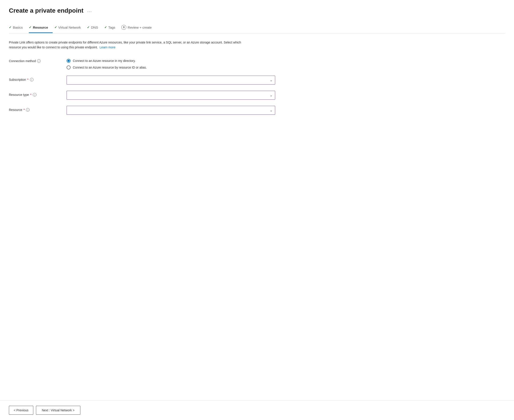  Describe the element at coordinates (142, 63) in the screenshot. I see `connection-method-row: Connection method i Connect to an Azure …` at that location.